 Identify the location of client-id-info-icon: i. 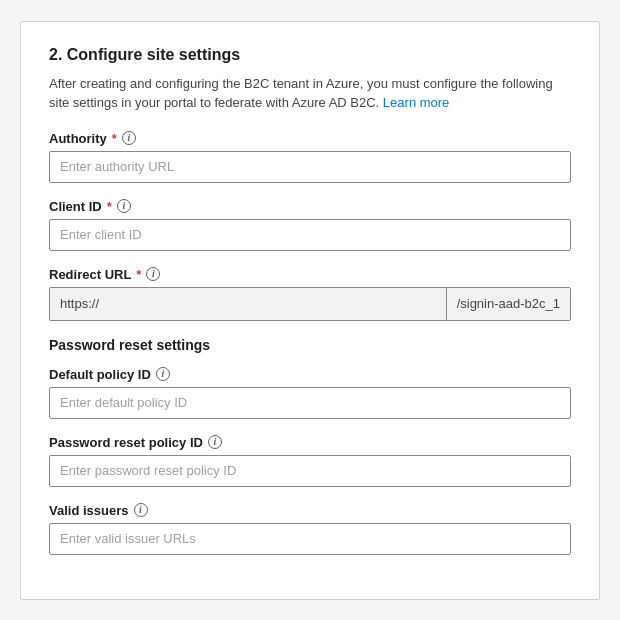
(124, 206).